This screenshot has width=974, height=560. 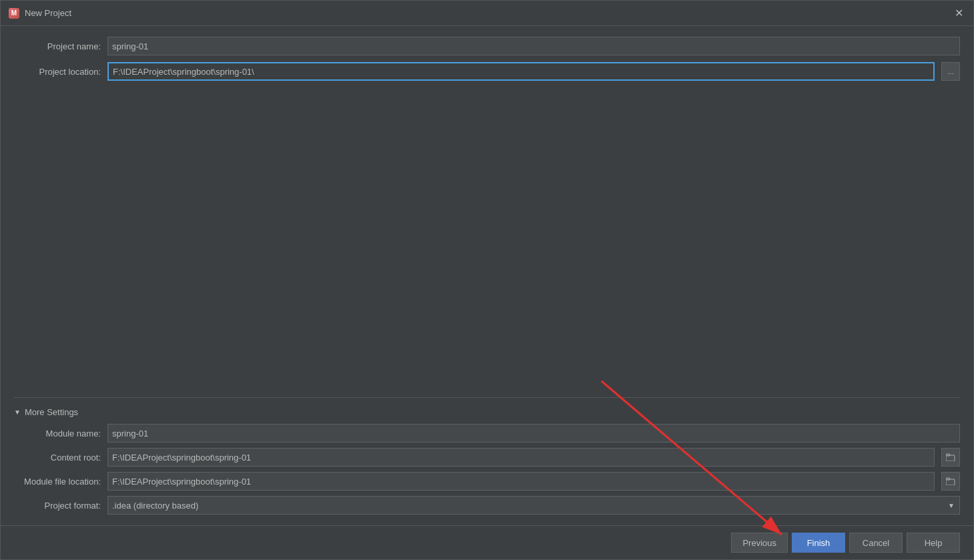 What do you see at coordinates (760, 543) in the screenshot?
I see `previous-button: Previous` at bounding box center [760, 543].